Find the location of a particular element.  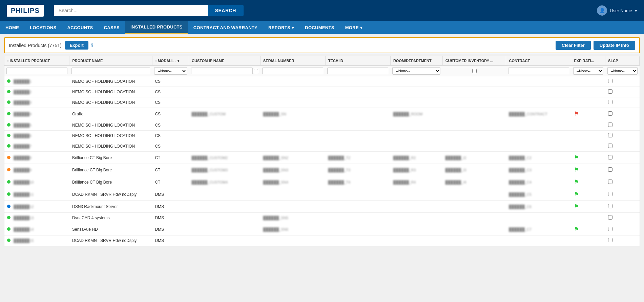

filter-contract-input is located at coordinates (539, 71).